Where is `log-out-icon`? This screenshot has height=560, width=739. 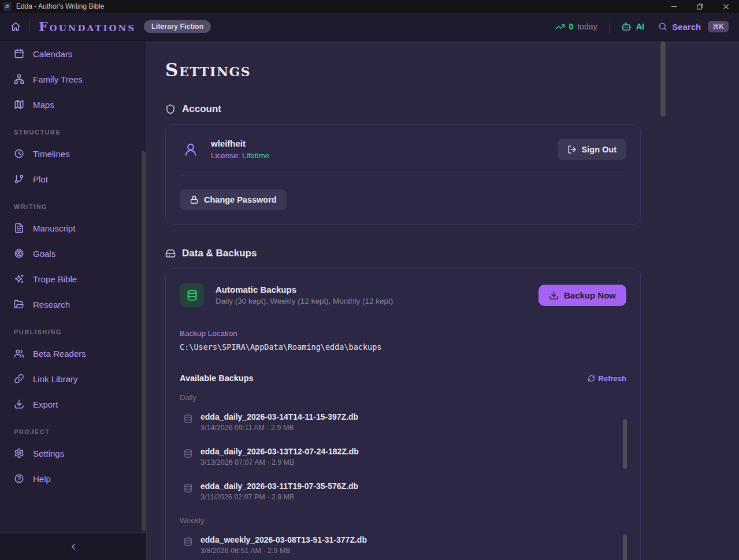 log-out-icon is located at coordinates (572, 150).